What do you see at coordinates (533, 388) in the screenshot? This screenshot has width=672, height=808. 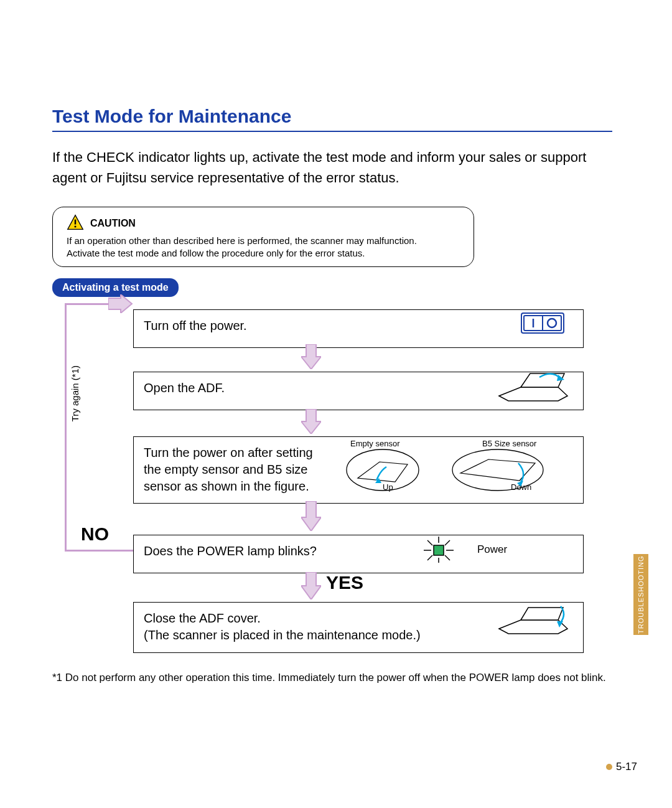 I see `scanner-open-icon` at bounding box center [533, 388].